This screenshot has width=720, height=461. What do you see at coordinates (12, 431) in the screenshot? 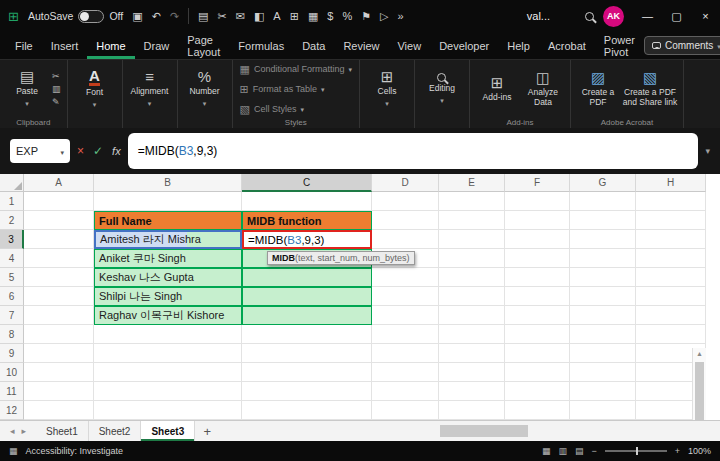
I see `tab-nav-left-icon: ◂` at bounding box center [12, 431].